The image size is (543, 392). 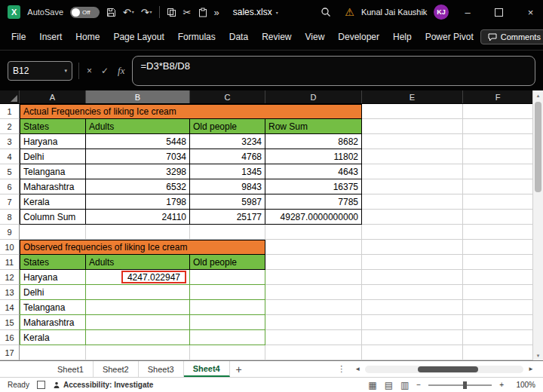 I want to click on cell-B11: Adults, so click(x=138, y=262).